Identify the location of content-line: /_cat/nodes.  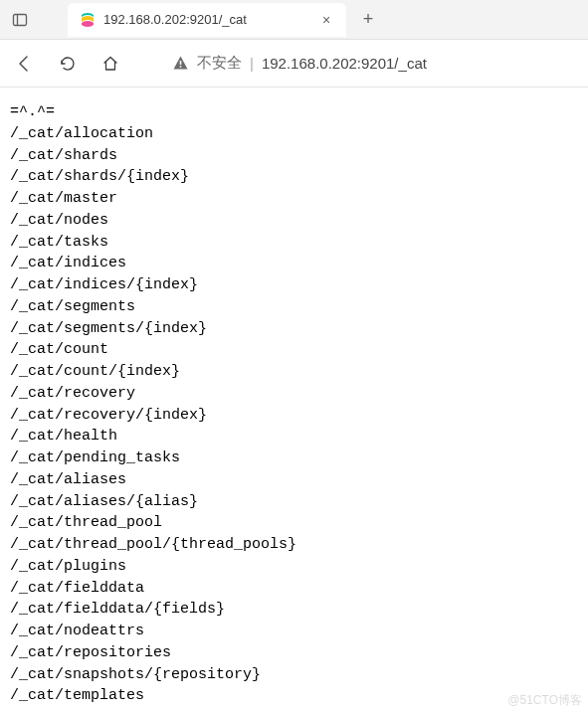
(294, 221).